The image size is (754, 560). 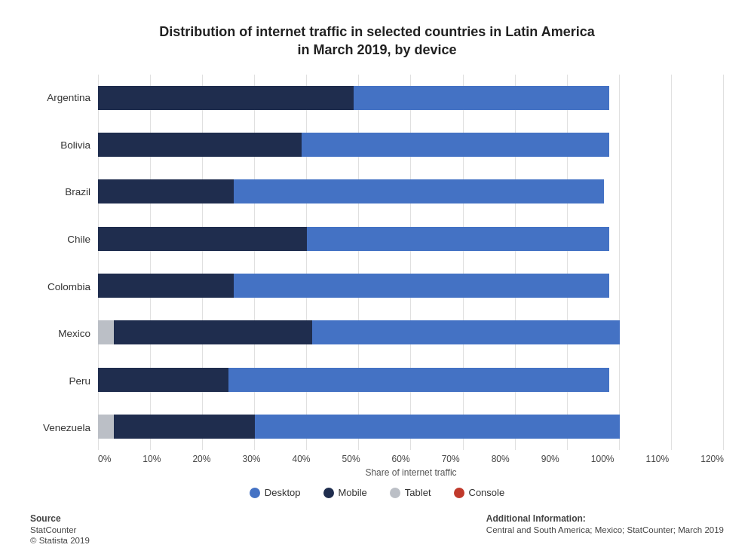 I want to click on legend: DesktopMobileTabletConsole, so click(x=377, y=493).